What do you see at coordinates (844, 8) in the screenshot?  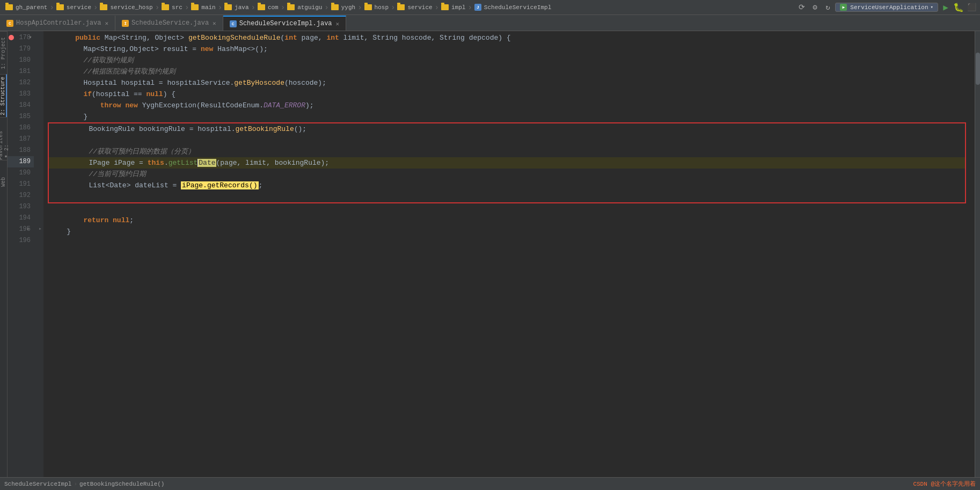 I see `run-config-icon: ▶` at bounding box center [844, 8].